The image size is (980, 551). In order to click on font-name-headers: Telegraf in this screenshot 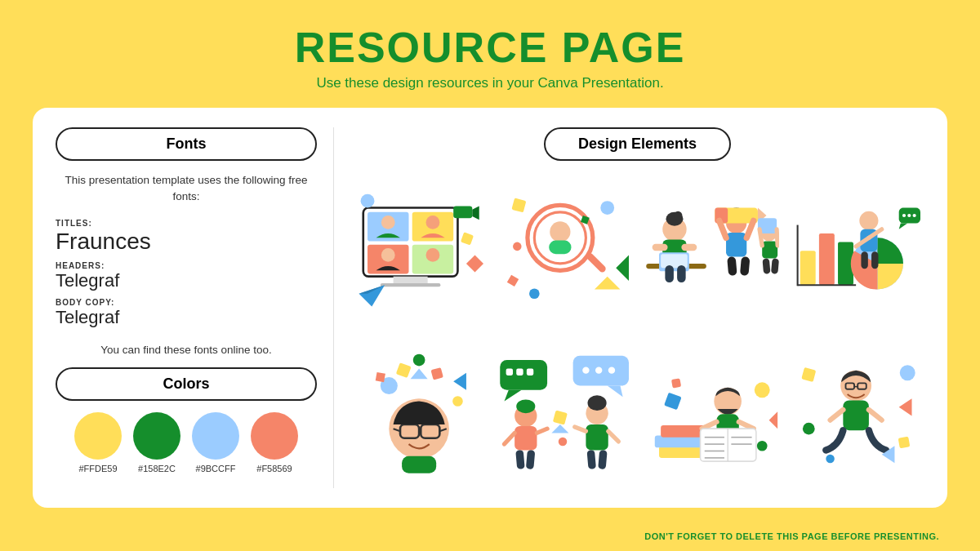, I will do `click(186, 281)`.